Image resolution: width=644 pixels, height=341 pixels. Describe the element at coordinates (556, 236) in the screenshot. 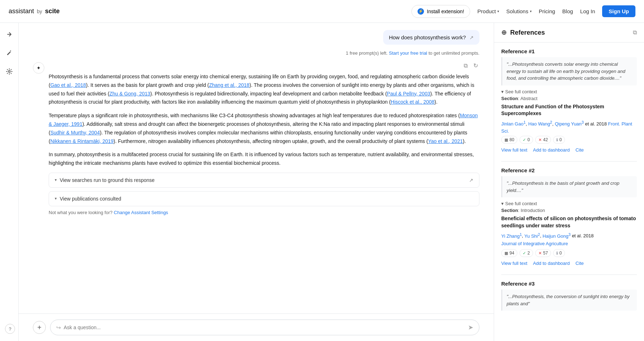

I see `ref2-author3: Haijun Gong3` at that location.